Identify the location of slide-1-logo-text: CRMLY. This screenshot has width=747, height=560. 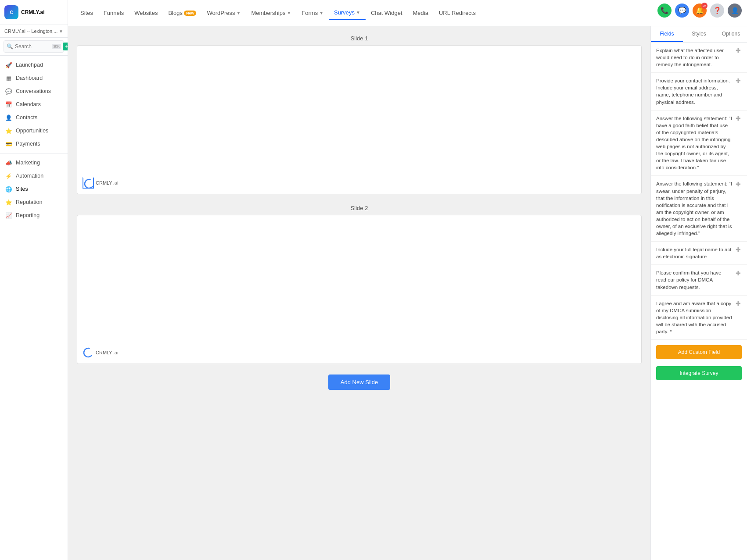
(104, 183).